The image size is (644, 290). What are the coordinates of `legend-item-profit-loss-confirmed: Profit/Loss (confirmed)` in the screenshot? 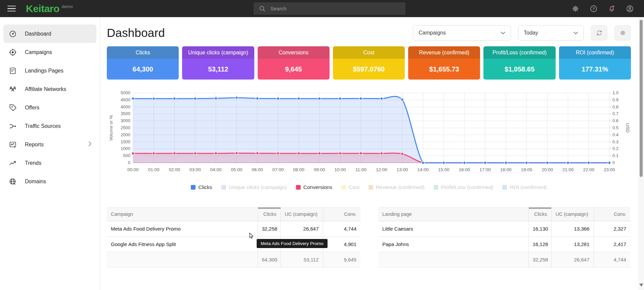 It's located at (464, 187).